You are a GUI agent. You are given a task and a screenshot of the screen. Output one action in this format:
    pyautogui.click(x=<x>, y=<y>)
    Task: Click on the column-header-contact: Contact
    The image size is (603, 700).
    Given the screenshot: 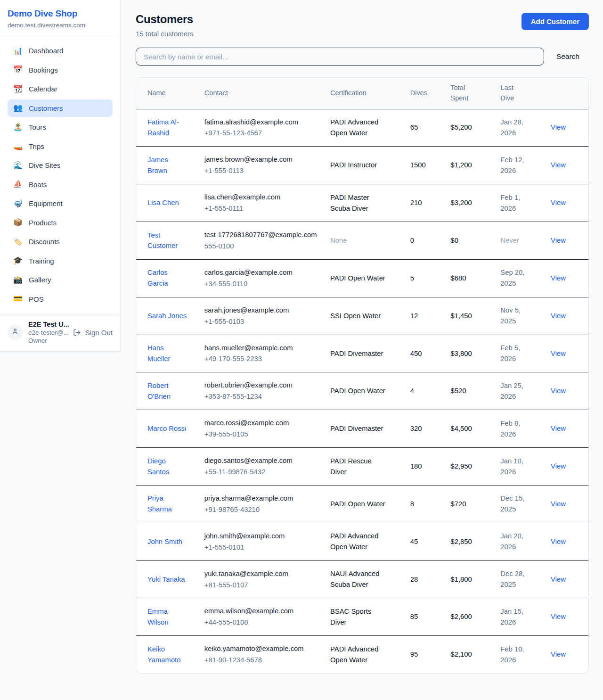 What is the action you would take?
    pyautogui.click(x=268, y=93)
    